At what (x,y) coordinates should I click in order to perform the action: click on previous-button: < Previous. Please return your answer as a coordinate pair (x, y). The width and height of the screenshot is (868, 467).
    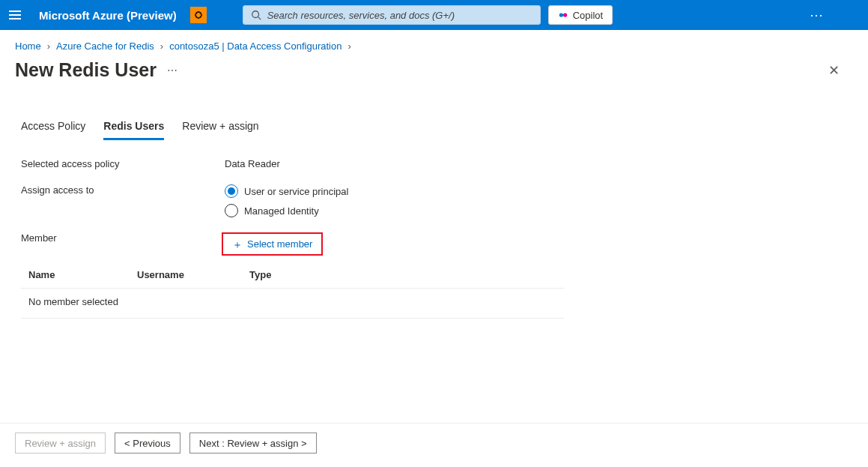
    Looking at the image, I should click on (148, 443).